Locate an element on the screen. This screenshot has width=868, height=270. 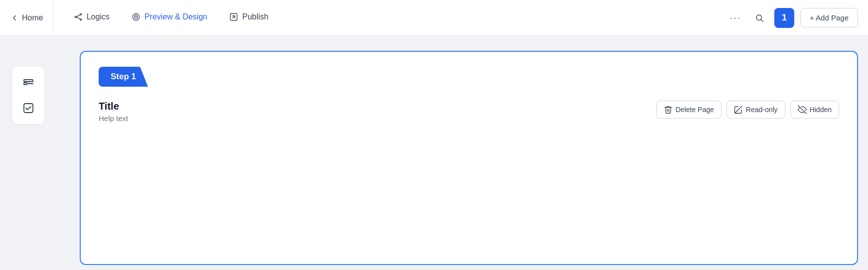
toolbar: Home Logics Preview & Design is located at coordinates (434, 18).